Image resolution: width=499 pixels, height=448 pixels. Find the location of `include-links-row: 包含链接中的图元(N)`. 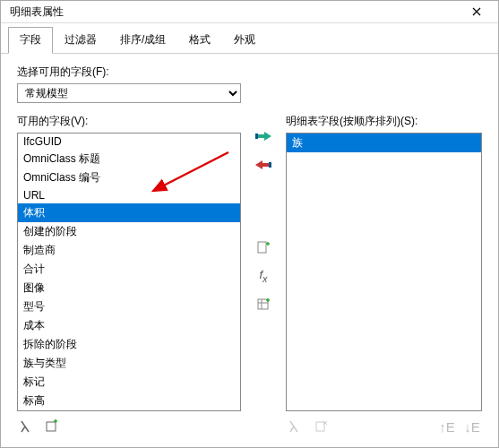

include-links-row: 包含链接中的图元(N) is located at coordinates (249, 444).